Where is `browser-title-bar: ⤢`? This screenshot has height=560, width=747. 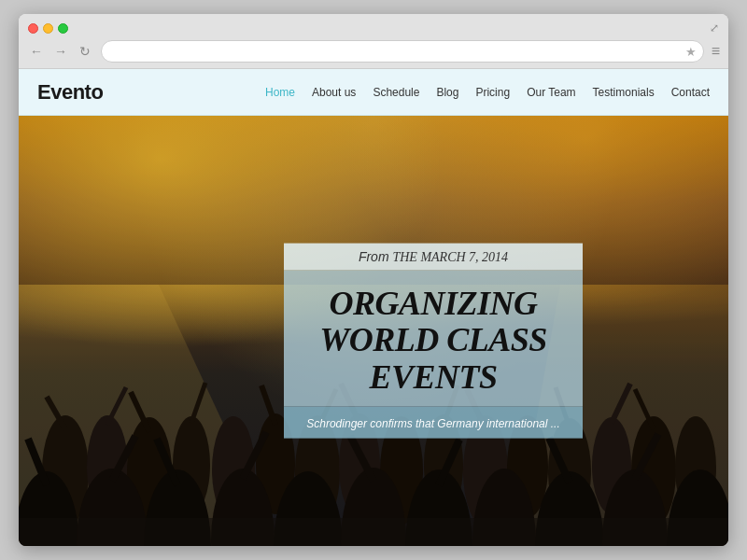
browser-title-bar: ⤢ is located at coordinates (374, 28).